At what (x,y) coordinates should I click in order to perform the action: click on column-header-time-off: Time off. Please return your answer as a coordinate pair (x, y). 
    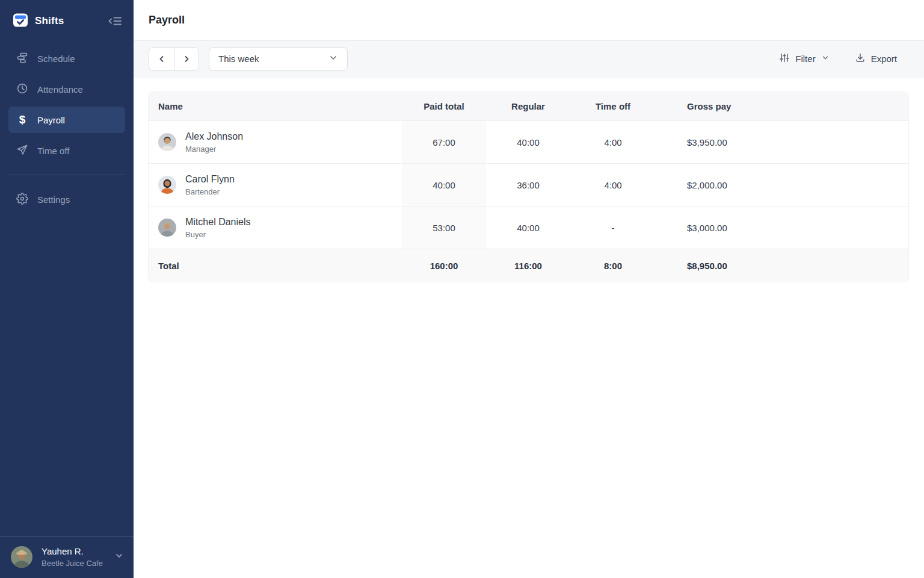
    Looking at the image, I should click on (613, 106).